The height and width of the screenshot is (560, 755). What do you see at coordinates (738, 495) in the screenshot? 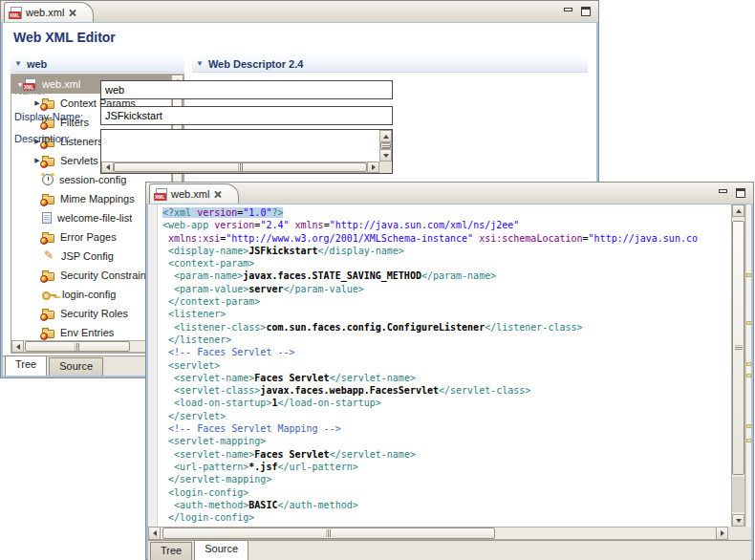
I see `scrollbar-track` at bounding box center [738, 495].